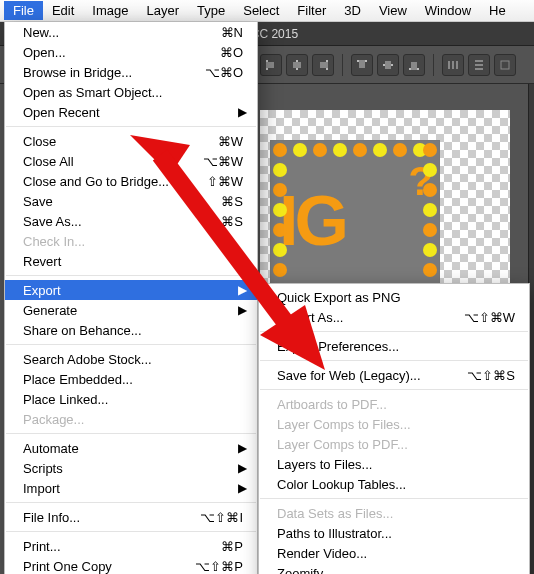 This screenshot has height=574, width=534. I want to click on export-menu-item-data-sets-as-files: Data Sets as Files..., so click(394, 513).